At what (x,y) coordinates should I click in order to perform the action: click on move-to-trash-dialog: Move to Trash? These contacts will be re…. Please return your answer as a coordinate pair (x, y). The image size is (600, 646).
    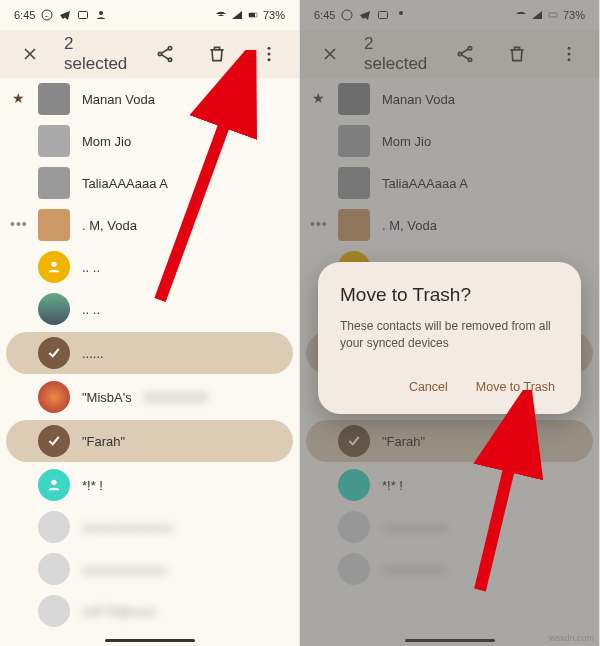
    Looking at the image, I should click on (450, 338).